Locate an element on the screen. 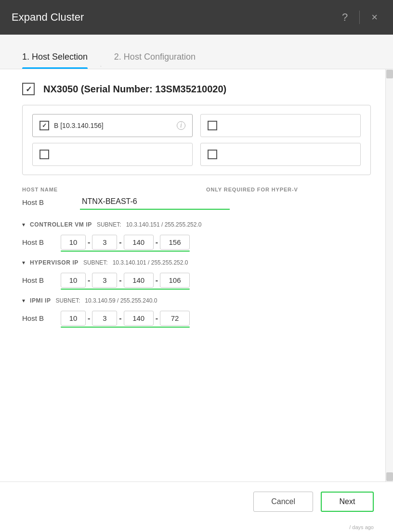  ipmi-host-row: Host B - - - is located at coordinates (196, 318).